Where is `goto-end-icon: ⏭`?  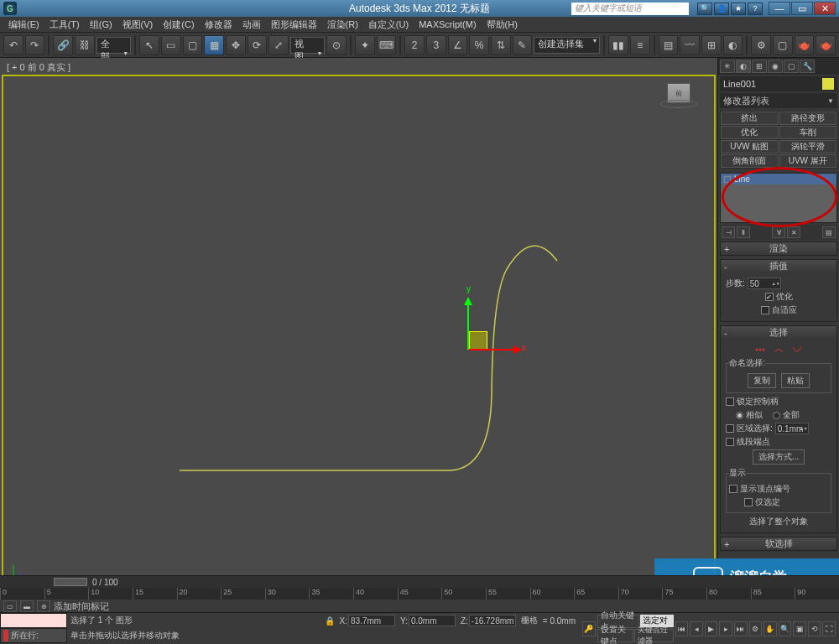 goto-end-icon: ⏭ is located at coordinates (741, 629).